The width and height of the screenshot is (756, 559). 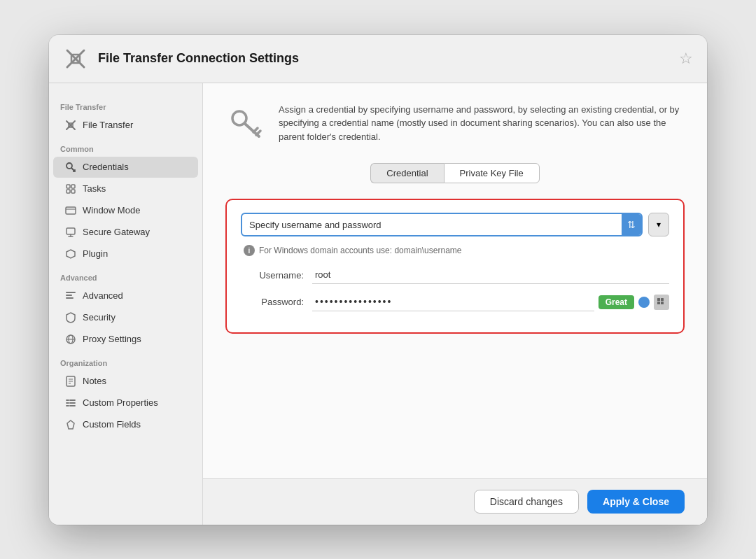 What do you see at coordinates (71, 167) in the screenshot?
I see `credentials-icon` at bounding box center [71, 167].